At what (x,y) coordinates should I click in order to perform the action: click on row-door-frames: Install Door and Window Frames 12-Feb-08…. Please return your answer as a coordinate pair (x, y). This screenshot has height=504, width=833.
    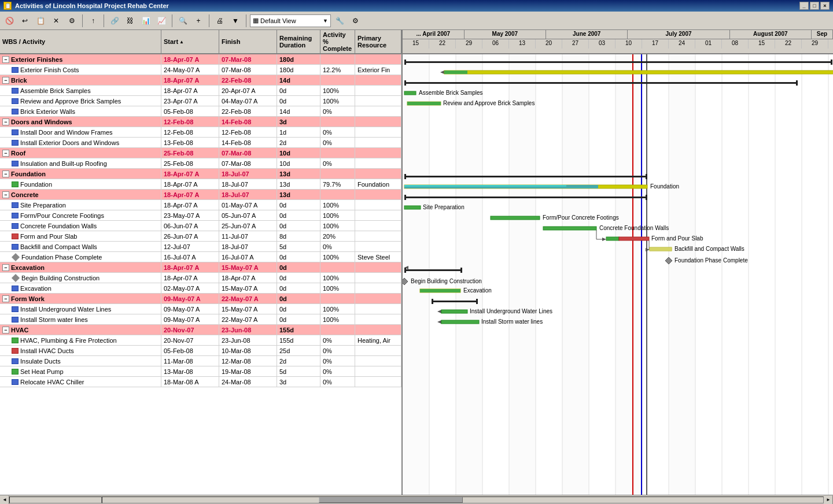
    Looking at the image, I should click on (201, 132).